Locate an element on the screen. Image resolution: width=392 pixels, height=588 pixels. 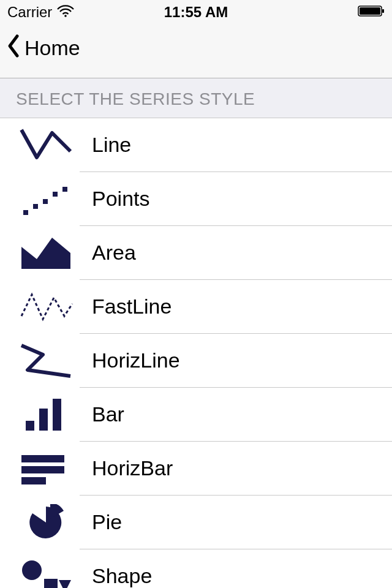
chevron-left-icon is located at coordinates (15, 48).